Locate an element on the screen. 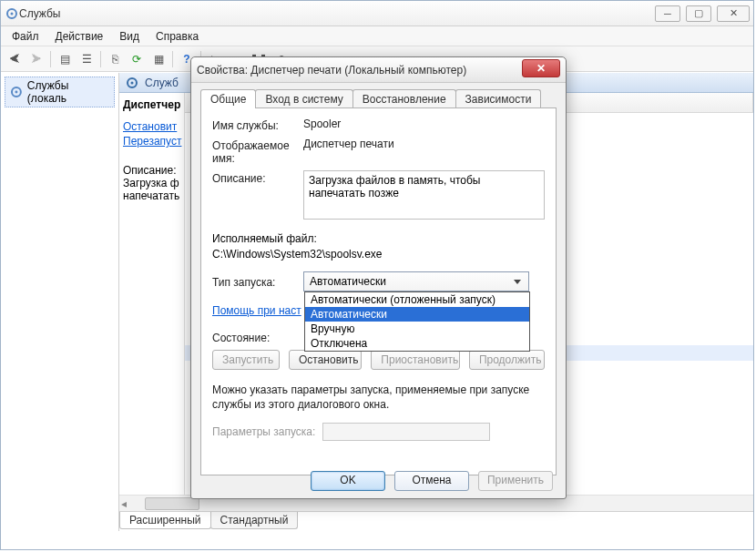  apply-button: Применить is located at coordinates (516, 481).